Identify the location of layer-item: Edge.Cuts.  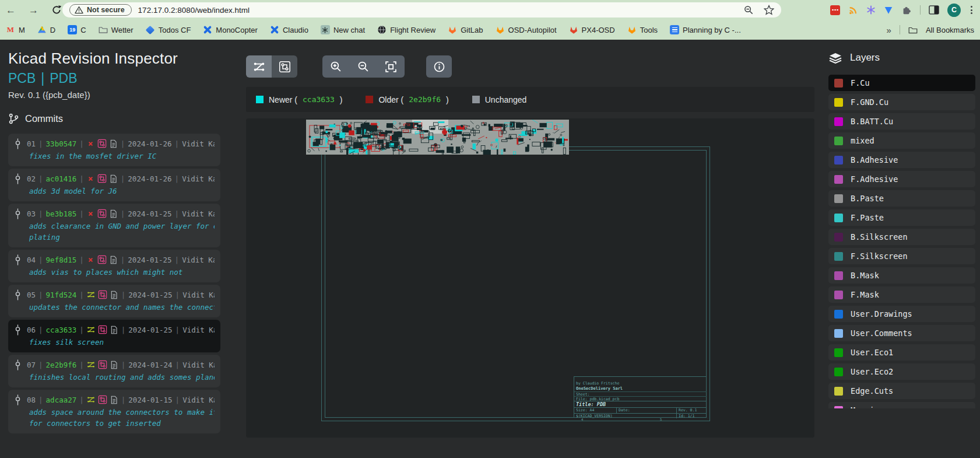
(902, 391).